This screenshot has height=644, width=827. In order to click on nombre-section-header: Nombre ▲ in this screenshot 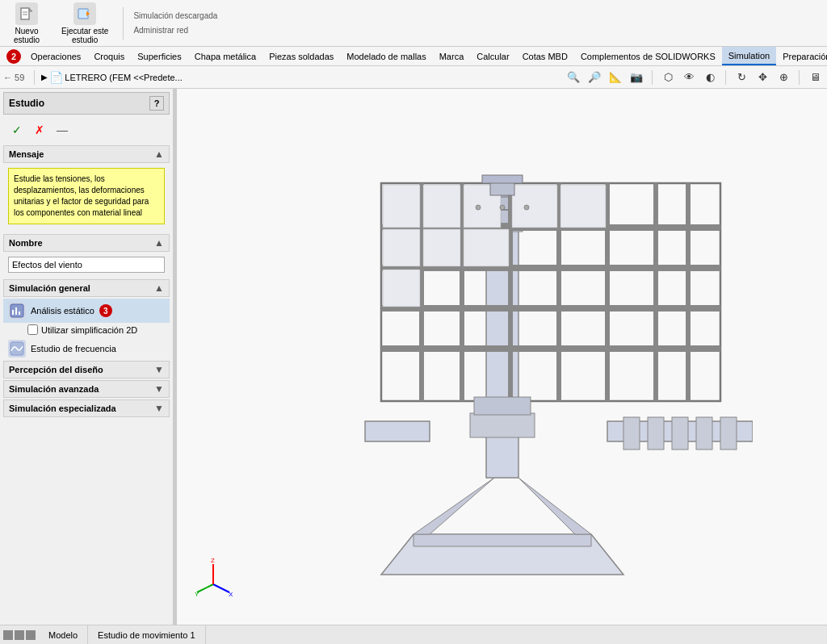, I will do `click(86, 243)`.